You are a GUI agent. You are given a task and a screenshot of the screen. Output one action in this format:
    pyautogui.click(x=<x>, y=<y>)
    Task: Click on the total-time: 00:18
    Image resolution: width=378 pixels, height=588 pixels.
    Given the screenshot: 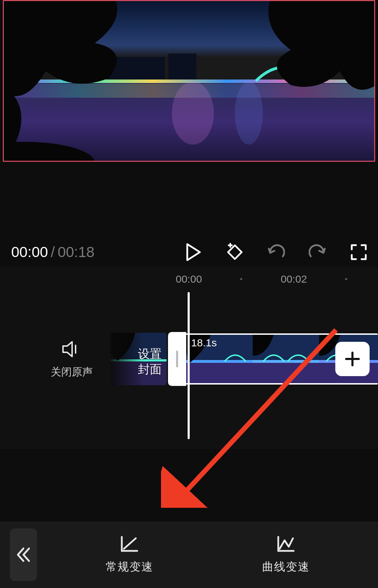 What is the action you would take?
    pyautogui.click(x=76, y=252)
    